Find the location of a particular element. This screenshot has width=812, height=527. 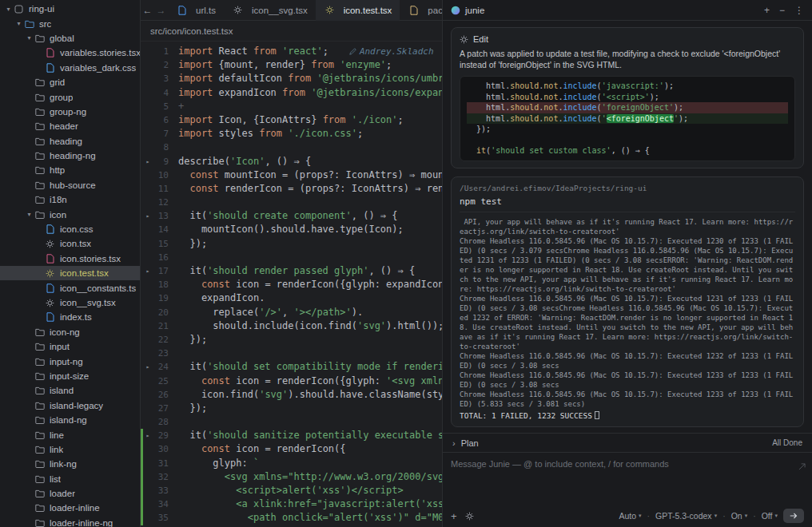

tree-item-http: http is located at coordinates (70, 170).